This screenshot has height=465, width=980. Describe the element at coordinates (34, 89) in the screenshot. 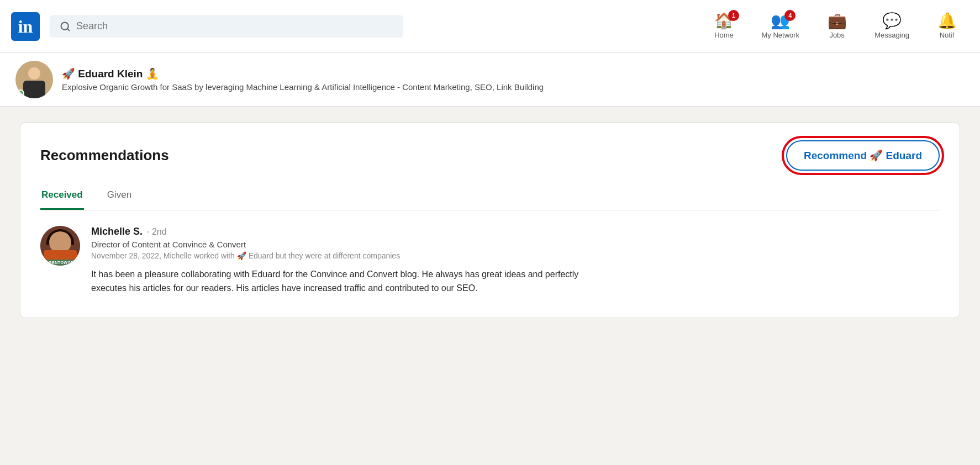

I see `avatar-body` at that location.